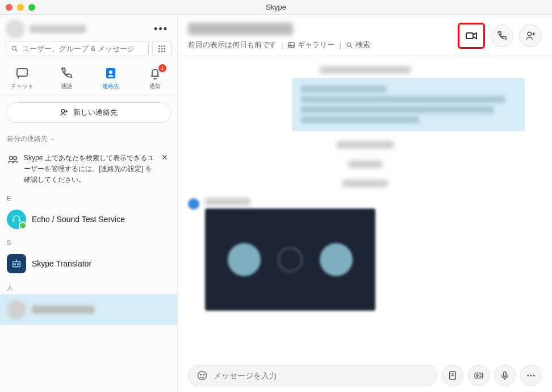  Describe the element at coordinates (89, 241) in the screenshot. I see `letter-header-s: S` at that location.